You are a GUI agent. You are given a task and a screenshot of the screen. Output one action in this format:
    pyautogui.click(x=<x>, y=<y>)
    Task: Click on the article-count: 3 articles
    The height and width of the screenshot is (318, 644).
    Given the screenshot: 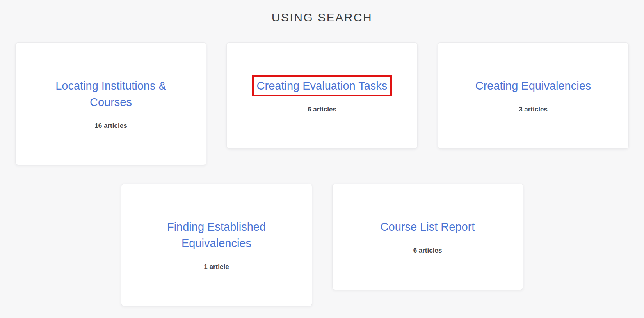 What is the action you would take?
    pyautogui.click(x=533, y=110)
    